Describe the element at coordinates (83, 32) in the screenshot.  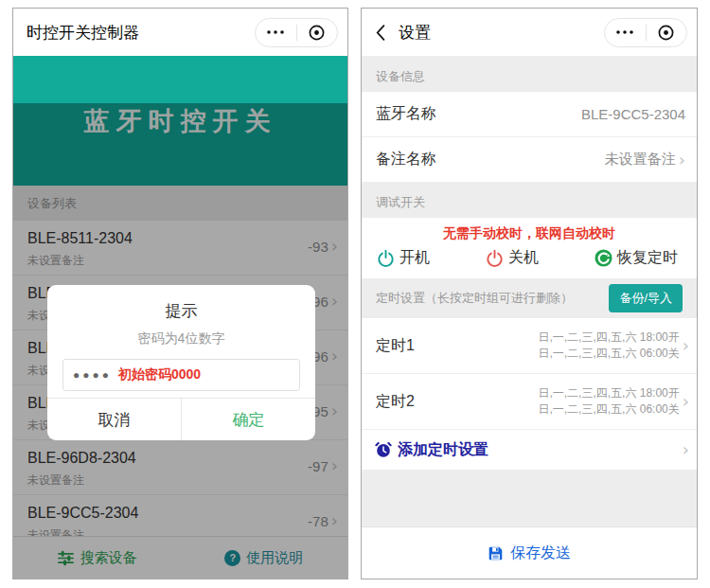
I see `page-title: 时控开关控制器` at that location.